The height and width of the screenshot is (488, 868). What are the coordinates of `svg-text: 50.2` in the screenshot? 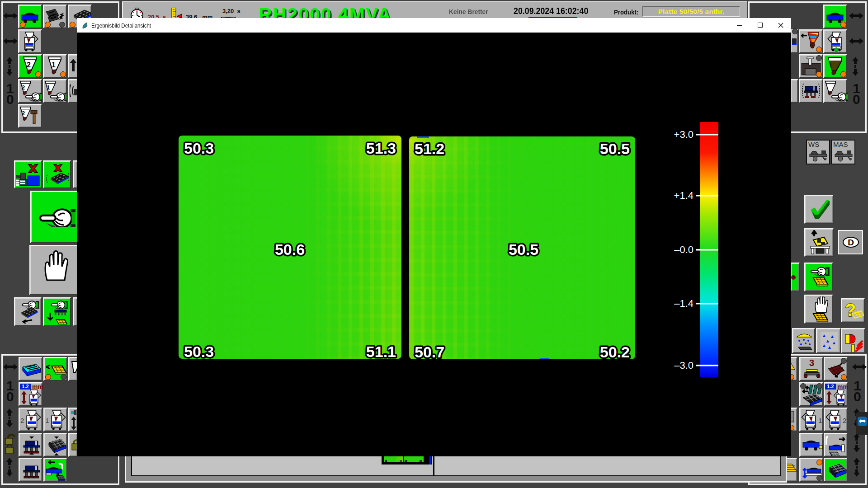 It's located at (615, 352).